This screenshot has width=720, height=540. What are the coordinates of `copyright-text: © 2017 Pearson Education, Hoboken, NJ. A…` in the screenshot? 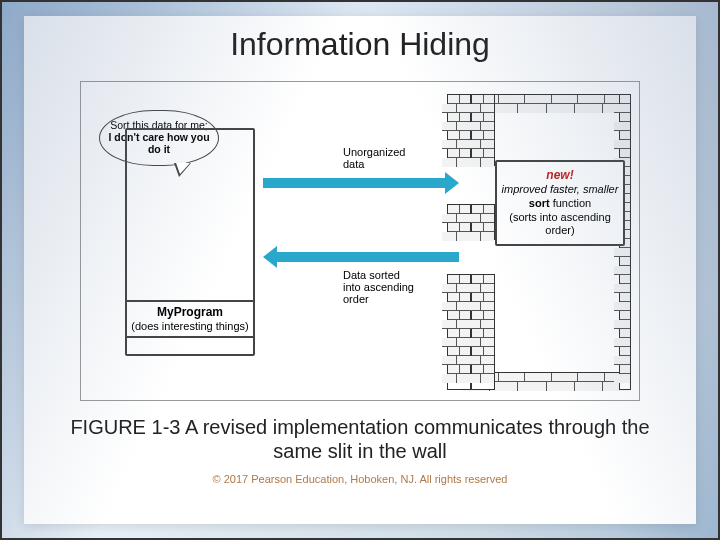 It's located at (360, 479).